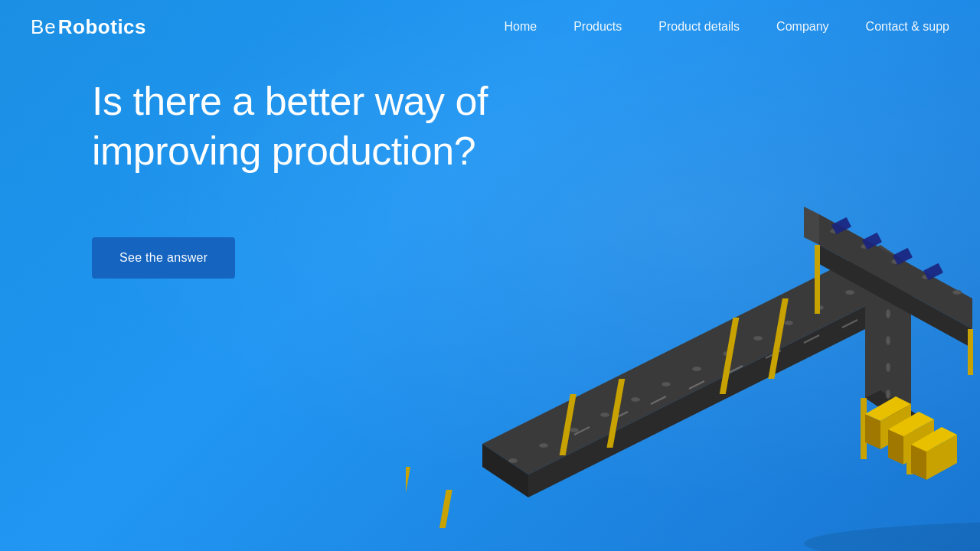 This screenshot has width=980, height=551. I want to click on nav-item-home: Home, so click(521, 27).